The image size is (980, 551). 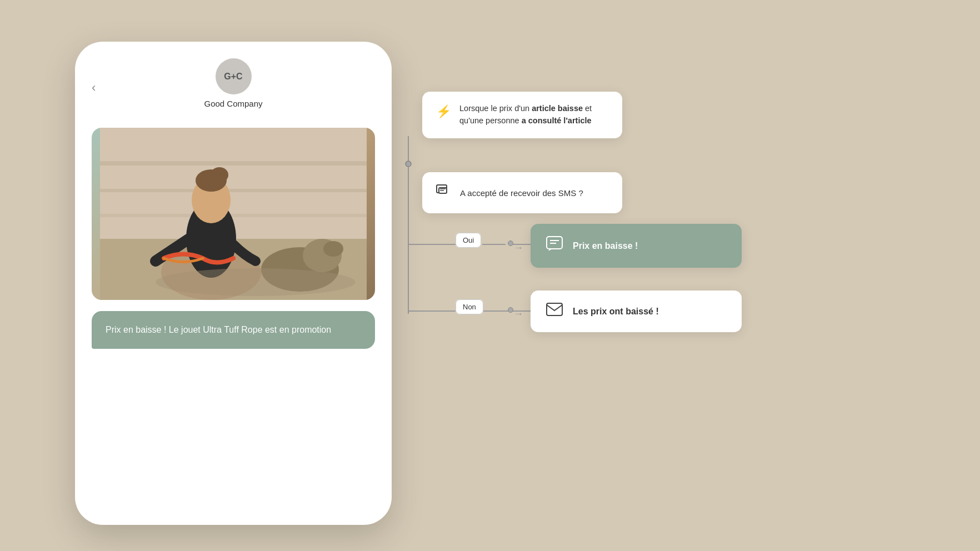 I want to click on email-icon, so click(x=554, y=311).